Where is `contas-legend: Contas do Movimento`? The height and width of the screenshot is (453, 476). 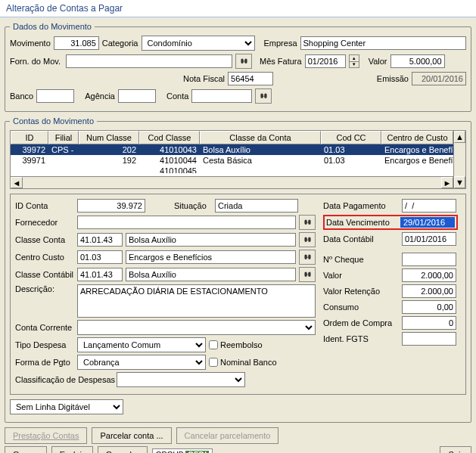
contas-legend: Contas do Movimento is located at coordinates (53, 121).